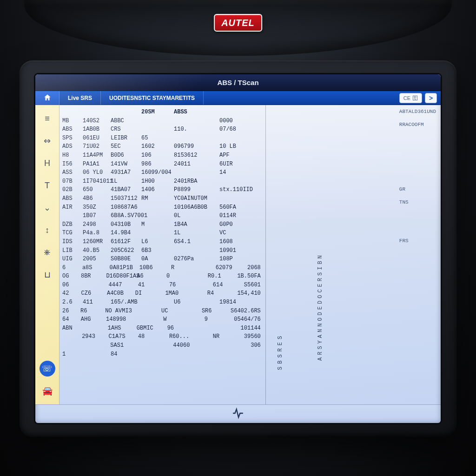 The height and width of the screenshot is (476, 476). Describe the element at coordinates (231, 268) in the screenshot. I see `cell: 62079` at that location.